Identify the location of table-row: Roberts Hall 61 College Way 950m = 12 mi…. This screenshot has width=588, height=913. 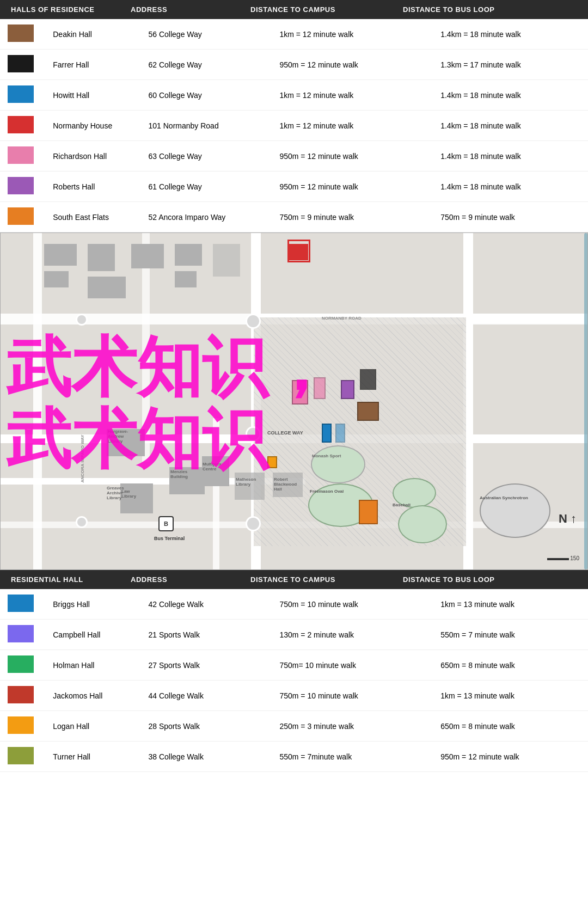
(294, 187).